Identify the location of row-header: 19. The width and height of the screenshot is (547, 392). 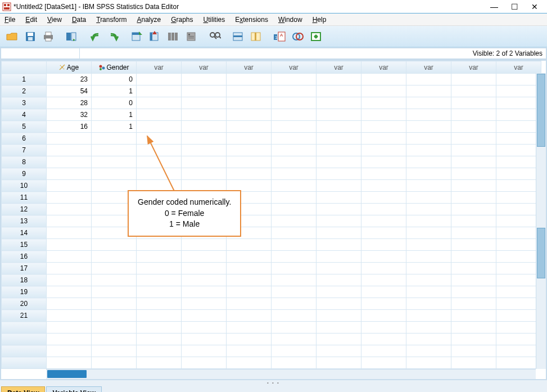
(24, 292).